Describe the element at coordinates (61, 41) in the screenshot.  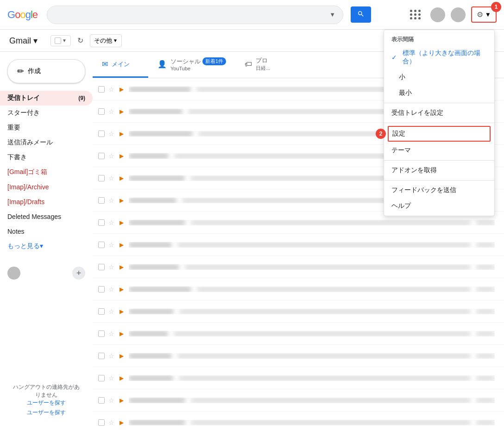
I see `select-all-checkbox: ▼` at that location.